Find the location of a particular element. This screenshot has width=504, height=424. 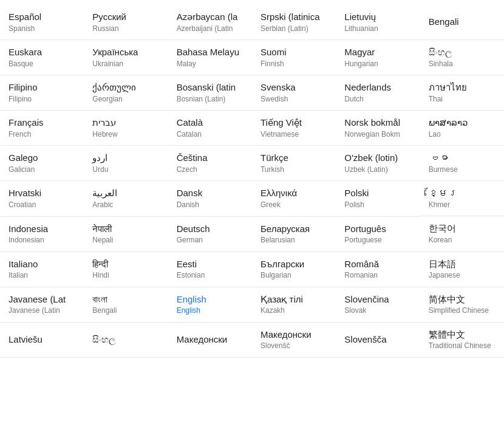

language-english-name: Basque is located at coordinates (42, 64).